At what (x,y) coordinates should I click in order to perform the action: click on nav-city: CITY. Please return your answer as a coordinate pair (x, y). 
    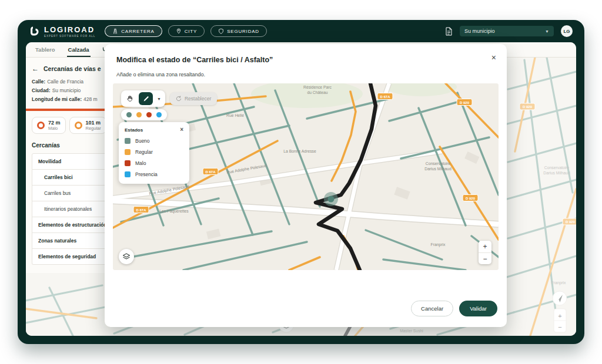
    Looking at the image, I should click on (186, 31).